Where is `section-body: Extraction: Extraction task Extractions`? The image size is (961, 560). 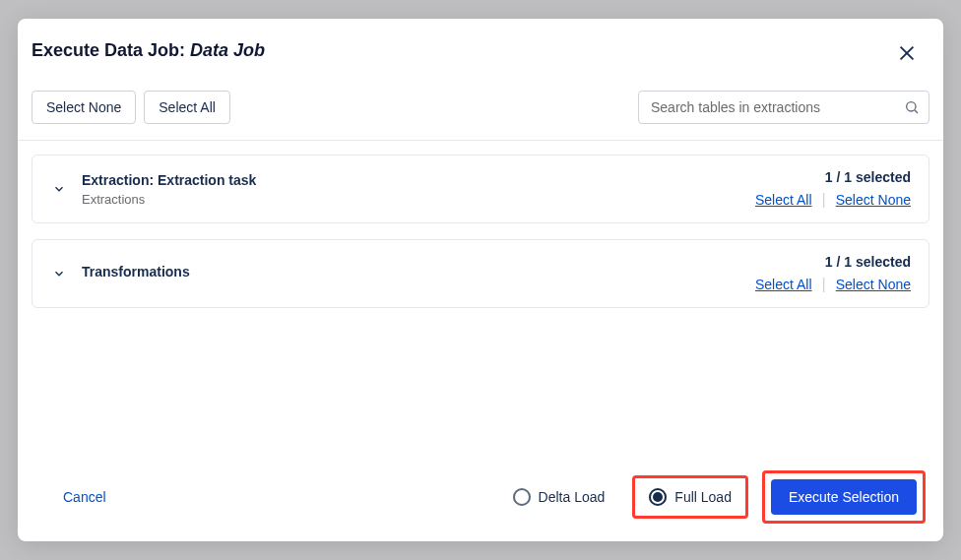 section-body: Extraction: Extraction task Extractions is located at coordinates (412, 189).